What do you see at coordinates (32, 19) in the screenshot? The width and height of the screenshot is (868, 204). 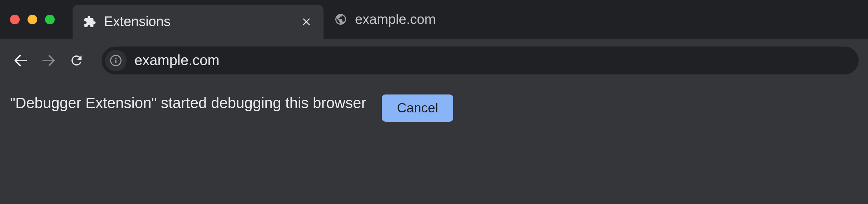 I see `window-controls` at bounding box center [32, 19].